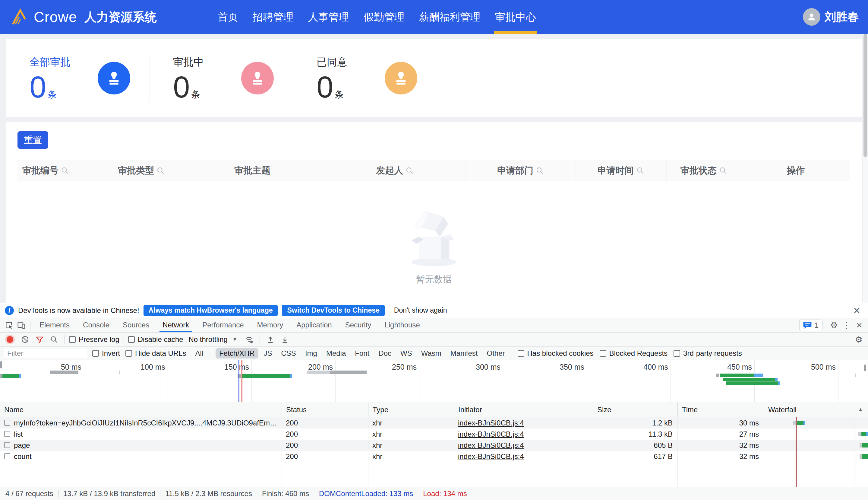 The image size is (868, 500). Describe the element at coordinates (858, 339) in the screenshot. I see `network-settings-gear-icon: ⚙` at that location.